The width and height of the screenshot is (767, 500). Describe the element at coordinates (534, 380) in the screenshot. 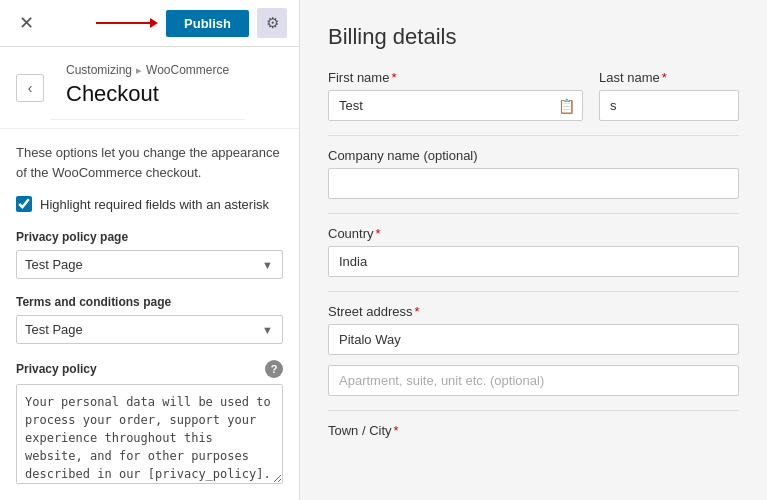

I see `apt-input` at that location.